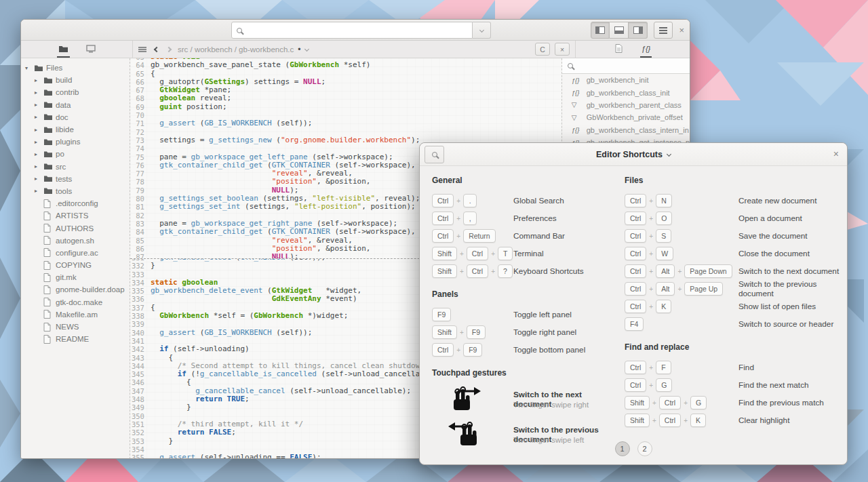  Describe the element at coordinates (600, 30) in the screenshot. I see `toggle-left-panel-button` at that location.